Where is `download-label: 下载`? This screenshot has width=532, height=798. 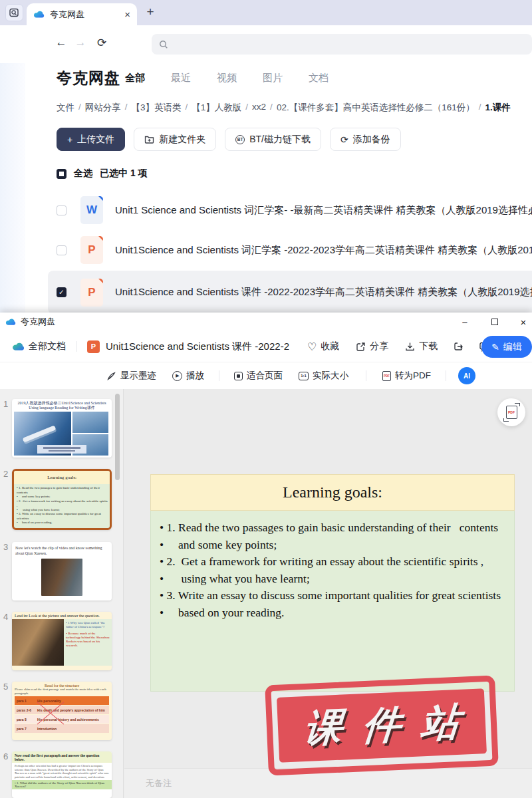 download-label: 下载 is located at coordinates (428, 346).